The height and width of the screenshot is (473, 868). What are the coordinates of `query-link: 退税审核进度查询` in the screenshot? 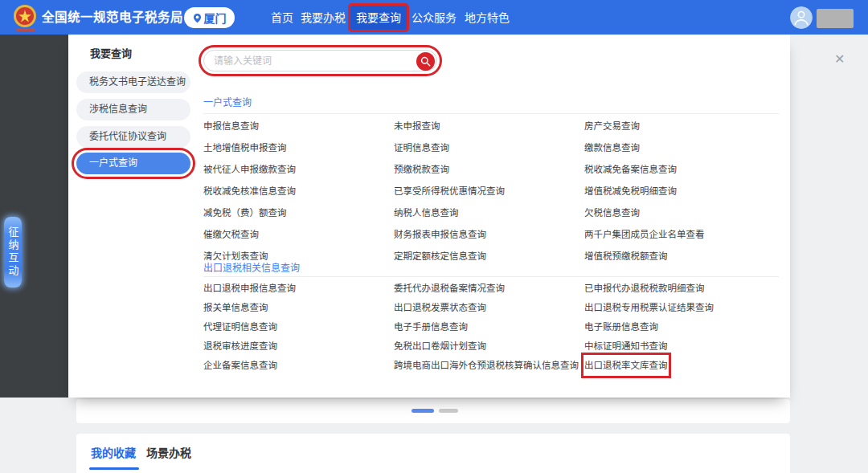 It's located at (240, 346).